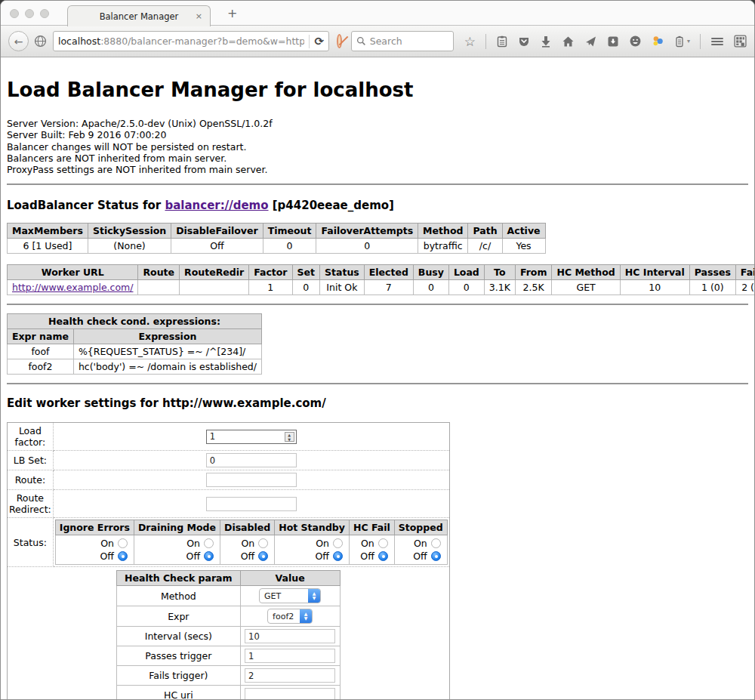 This screenshot has width=755, height=700. What do you see at coordinates (338, 544) in the screenshot?
I see `hot-standby-on-radio` at bounding box center [338, 544].